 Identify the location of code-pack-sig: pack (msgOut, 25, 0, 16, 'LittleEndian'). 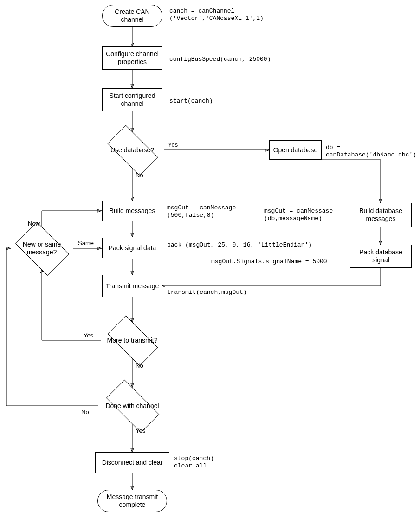
(239, 245).